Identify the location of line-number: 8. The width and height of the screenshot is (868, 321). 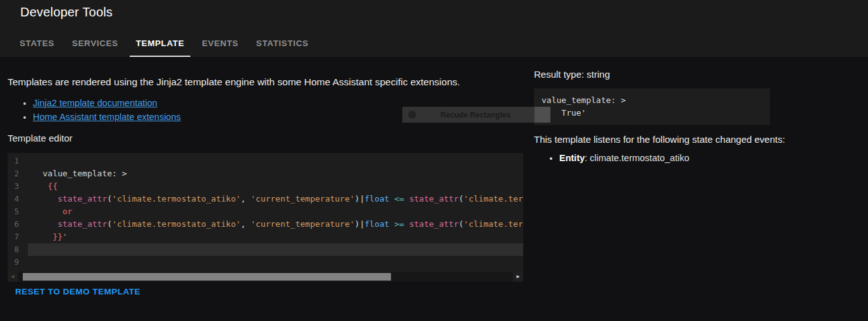
(16, 250).